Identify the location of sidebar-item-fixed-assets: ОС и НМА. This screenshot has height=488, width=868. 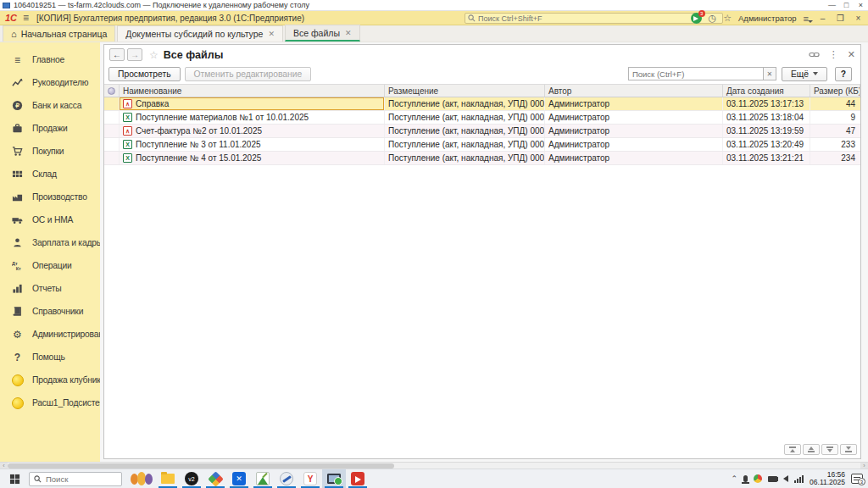
(50, 220).